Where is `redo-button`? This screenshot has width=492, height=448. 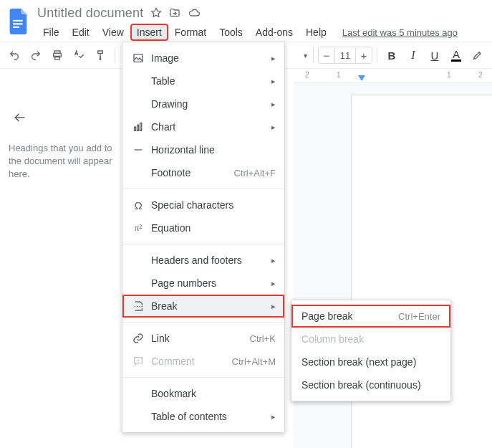 redo-button is located at coordinates (36, 55).